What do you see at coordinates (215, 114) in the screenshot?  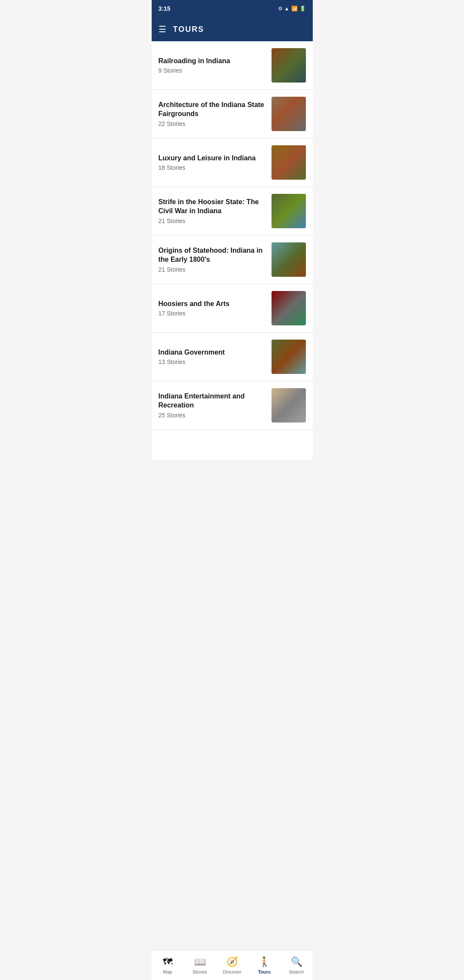 I see `tour-content: Architecture of the Indiana State Fairgr…` at bounding box center [215, 114].